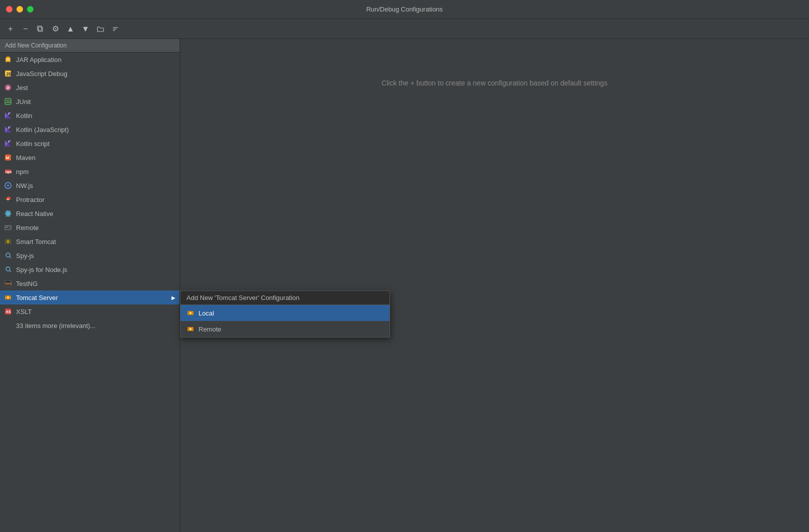 Image resolution: width=809 pixels, height=532 pixels. What do you see at coordinates (8, 214) in the screenshot?
I see `react-native-icon` at bounding box center [8, 214].